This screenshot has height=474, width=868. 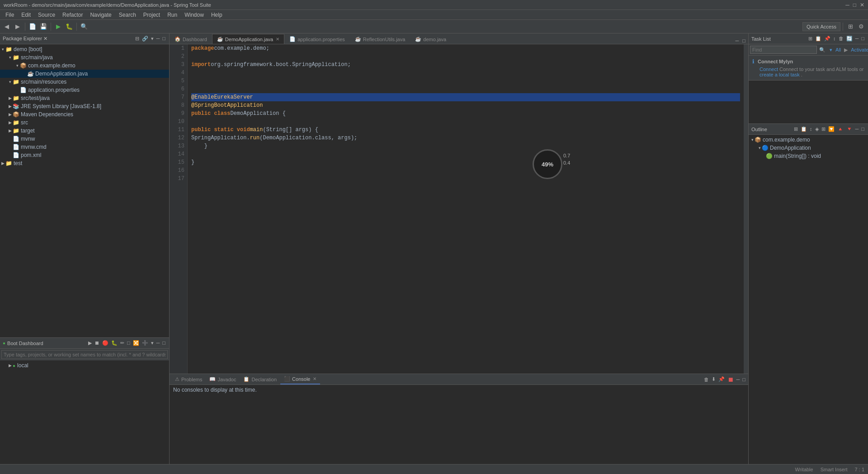 What do you see at coordinates (731, 379) in the screenshot?
I see `console-terminate-icon: ⏹` at bounding box center [731, 379].